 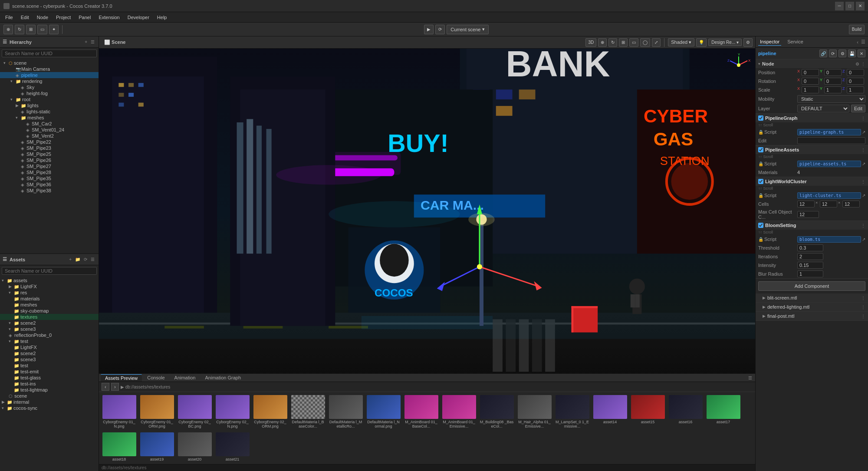 What do you see at coordinates (761, 225) in the screenshot?
I see `bloom-check` at bounding box center [761, 225].